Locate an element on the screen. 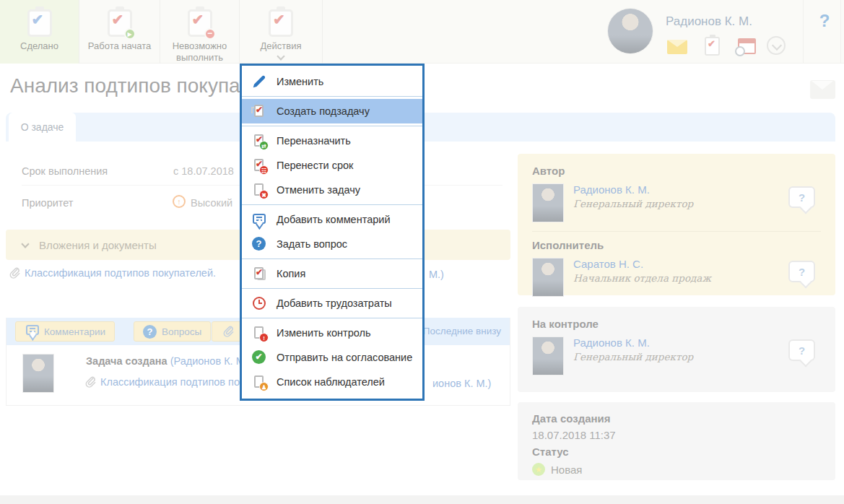 Image resolution: width=844 pixels, height=504 pixels. actions-button: ✔ Действия is located at coordinates (282, 32).